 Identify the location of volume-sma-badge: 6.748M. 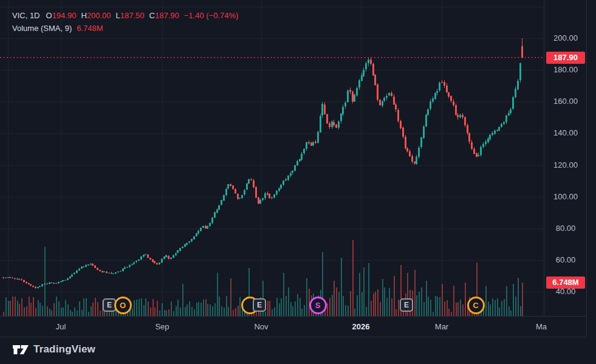
(566, 283).